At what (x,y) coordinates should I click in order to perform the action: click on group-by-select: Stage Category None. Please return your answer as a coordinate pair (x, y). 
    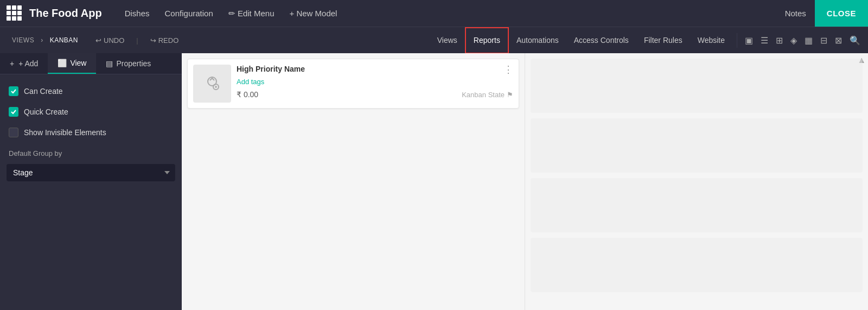
    Looking at the image, I should click on (91, 173).